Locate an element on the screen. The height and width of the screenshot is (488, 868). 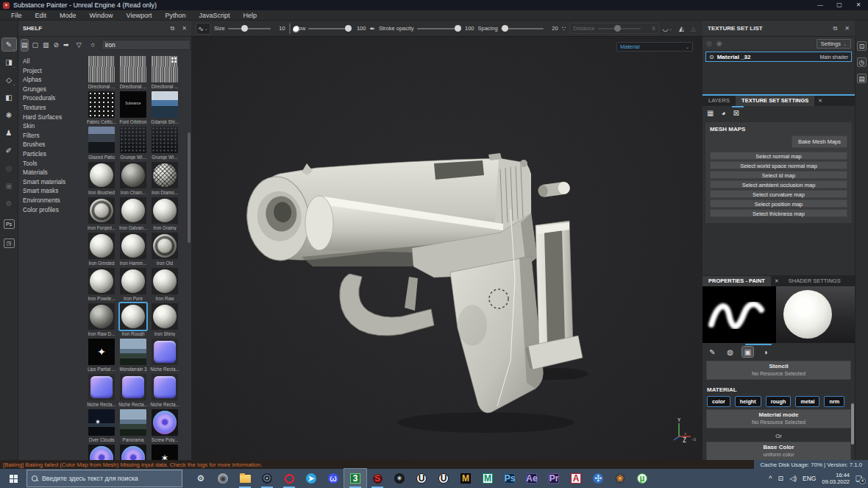
shelf-category-all: All is located at coordinates (54, 61).